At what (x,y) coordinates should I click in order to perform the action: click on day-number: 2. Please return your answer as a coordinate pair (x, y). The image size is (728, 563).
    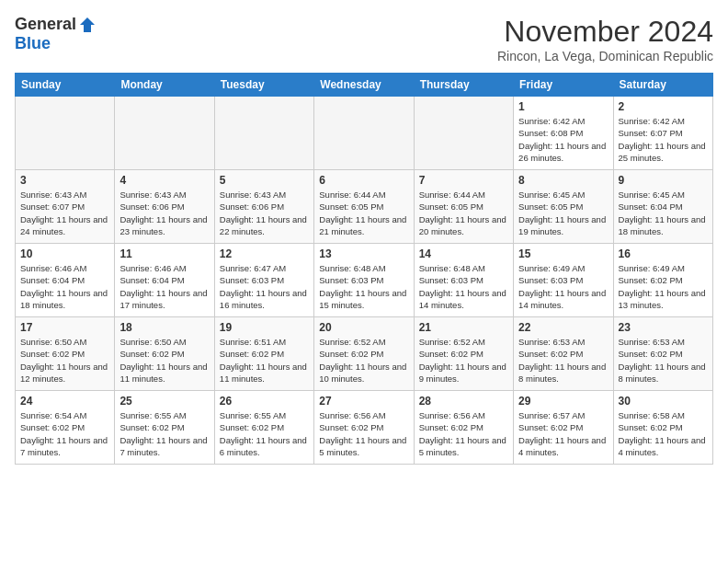
    Looking at the image, I should click on (664, 107).